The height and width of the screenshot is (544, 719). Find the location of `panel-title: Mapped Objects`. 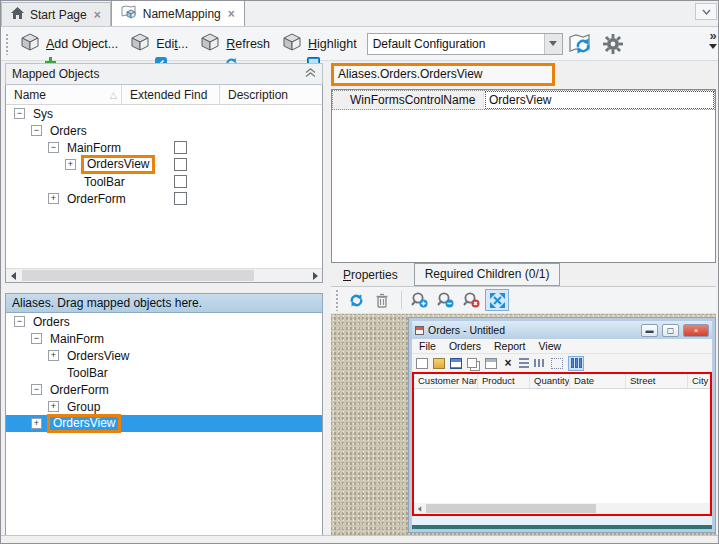

panel-title: Mapped Objects is located at coordinates (56, 74).